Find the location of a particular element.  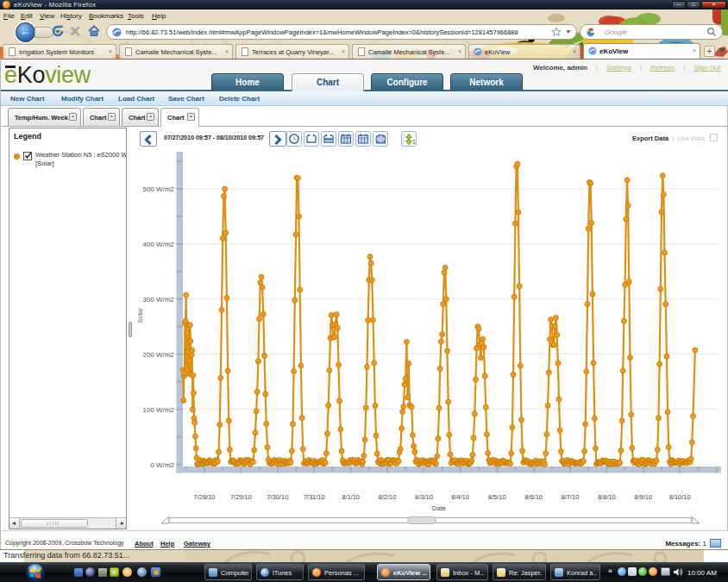

svg-text: 400 W/m2 is located at coordinates (159, 245).